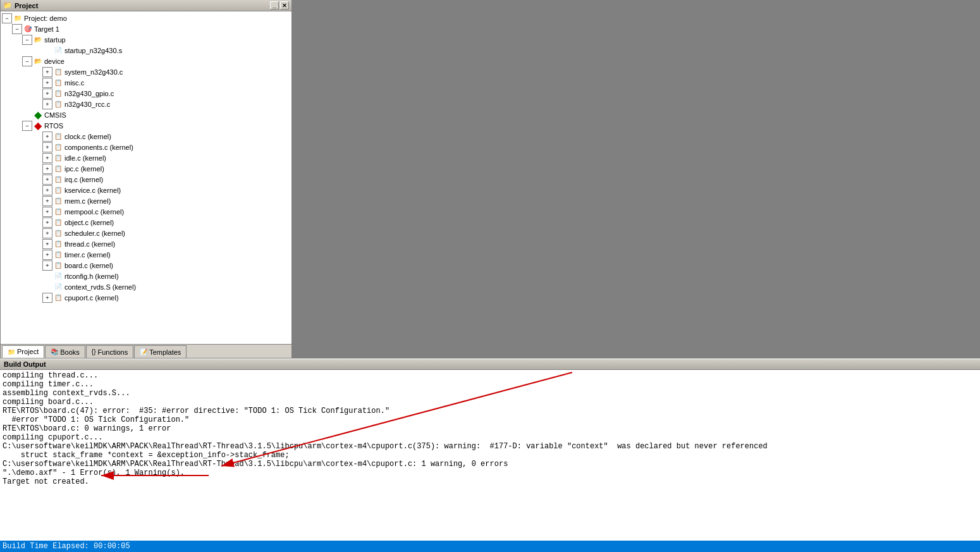 Image resolution: width=980 pixels, height=552 pixels. What do you see at coordinates (146, 82) in the screenshot?
I see `tree-item-misc: + 📋 misc.c` at bounding box center [146, 82].